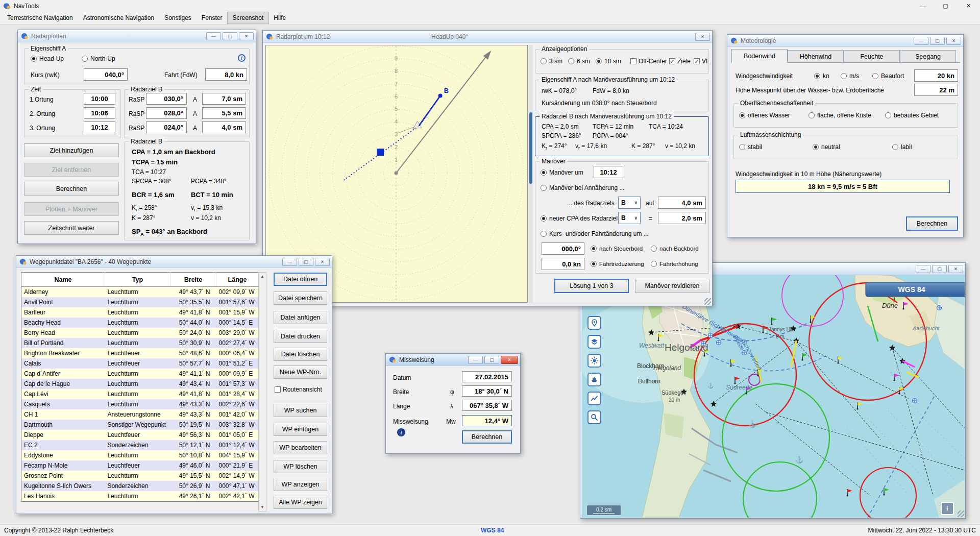 Image resolution: width=980 pixels, height=536 pixels. What do you see at coordinates (594, 418) in the screenshot?
I see `map-search-button` at bounding box center [594, 418].